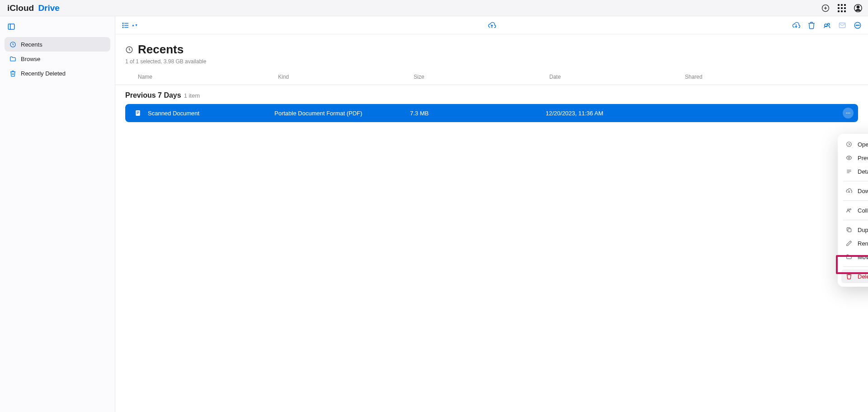 This screenshot has width=868, height=412. Describe the element at coordinates (492, 113) in the screenshot. I see `file-row-selected: Scanned Document Portable Document Forma…` at that location.